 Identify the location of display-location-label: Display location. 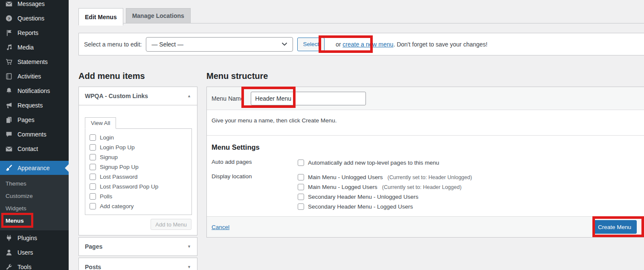
(255, 192).